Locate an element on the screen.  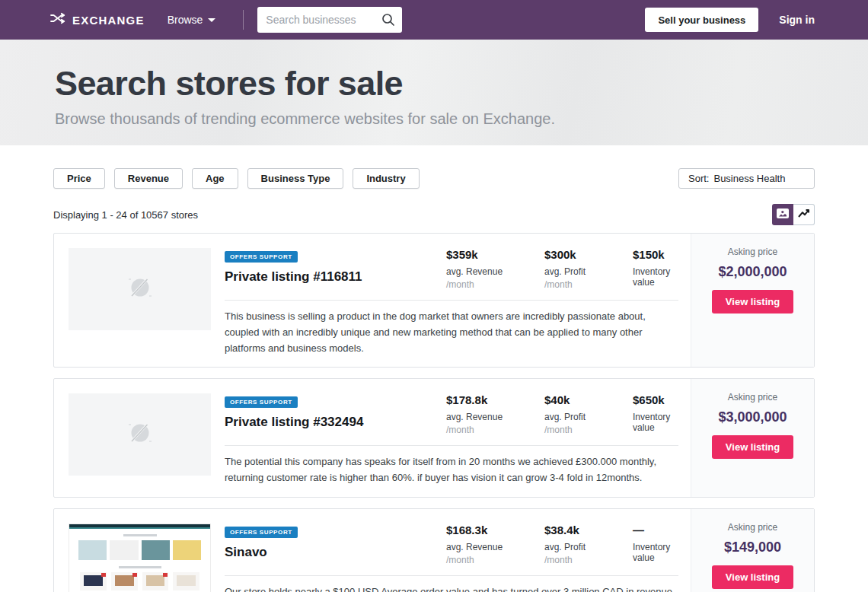
listing-description: This business is selling a product in th… is located at coordinates (452, 333).